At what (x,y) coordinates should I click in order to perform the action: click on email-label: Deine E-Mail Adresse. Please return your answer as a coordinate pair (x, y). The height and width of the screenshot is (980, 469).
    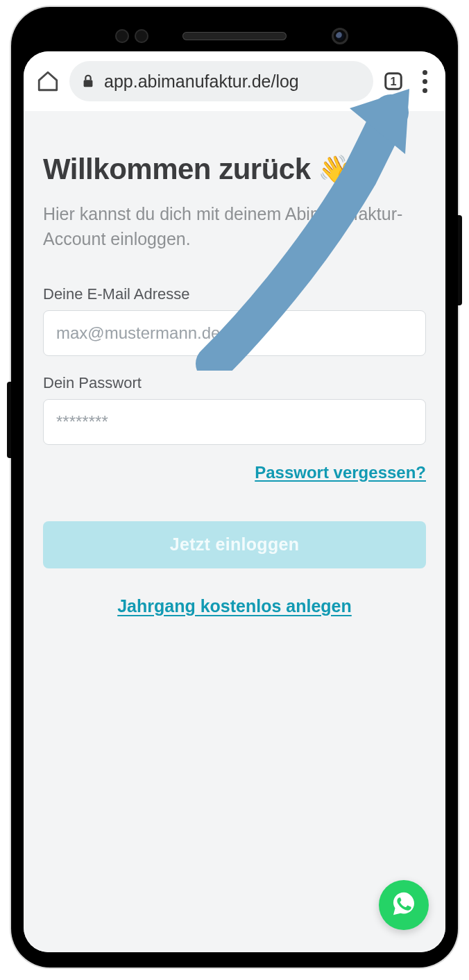
    Looking at the image, I should click on (235, 294).